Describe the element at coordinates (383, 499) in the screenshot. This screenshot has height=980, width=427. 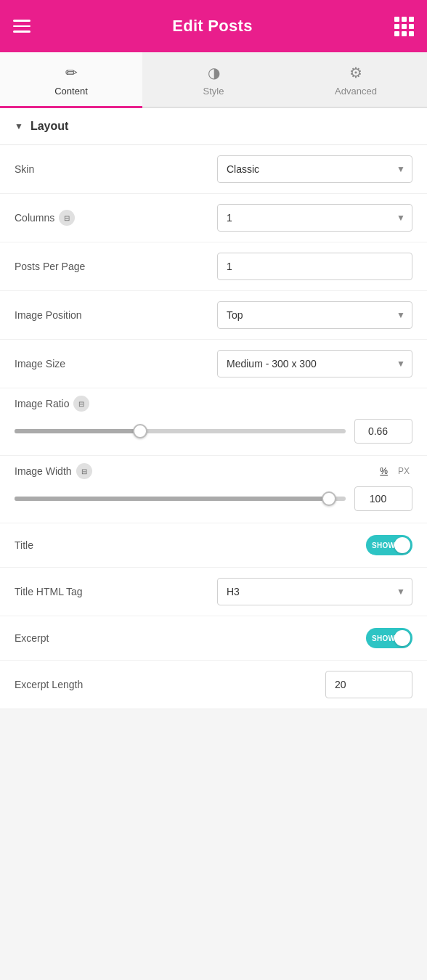
I see `image-width-input` at that location.